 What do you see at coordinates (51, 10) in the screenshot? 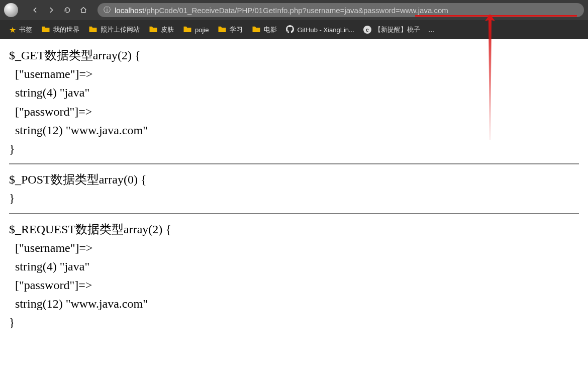
I see `forward-button` at bounding box center [51, 10].